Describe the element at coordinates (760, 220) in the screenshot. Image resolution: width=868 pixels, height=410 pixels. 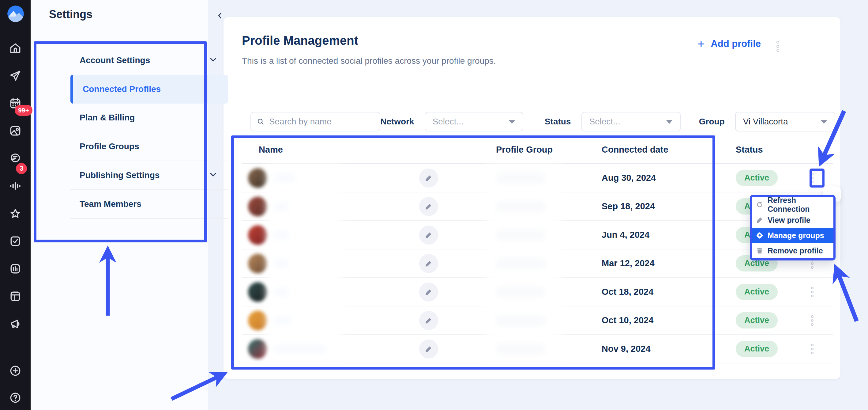
I see `pencil-icon` at that location.